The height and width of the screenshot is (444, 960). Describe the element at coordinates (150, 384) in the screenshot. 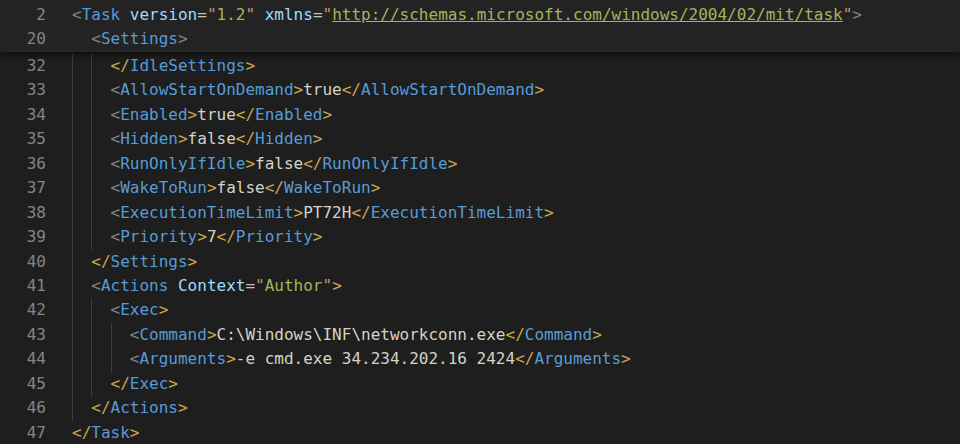

I see `token-tag: Exec` at that location.